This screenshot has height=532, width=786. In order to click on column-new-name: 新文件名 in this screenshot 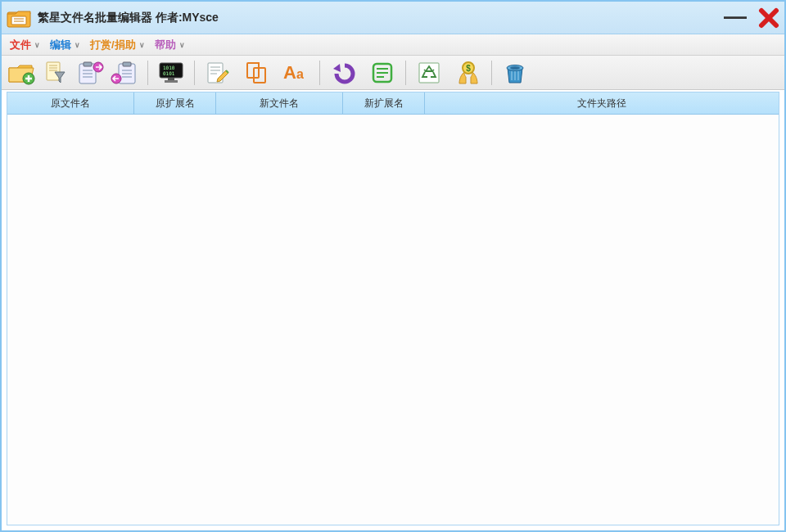, I will do `click(280, 103)`.